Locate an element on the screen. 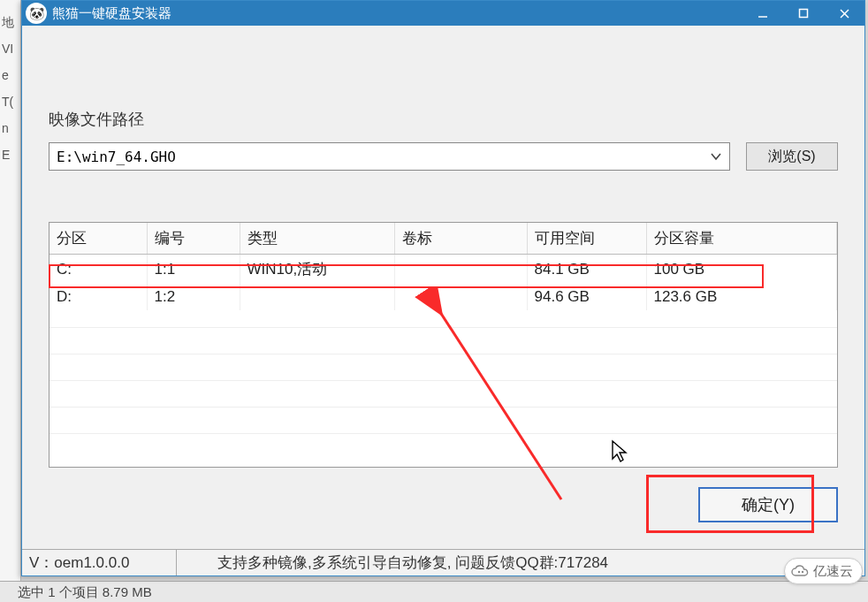 The image size is (868, 602). browse-button: 浏览(S) is located at coordinates (792, 156).